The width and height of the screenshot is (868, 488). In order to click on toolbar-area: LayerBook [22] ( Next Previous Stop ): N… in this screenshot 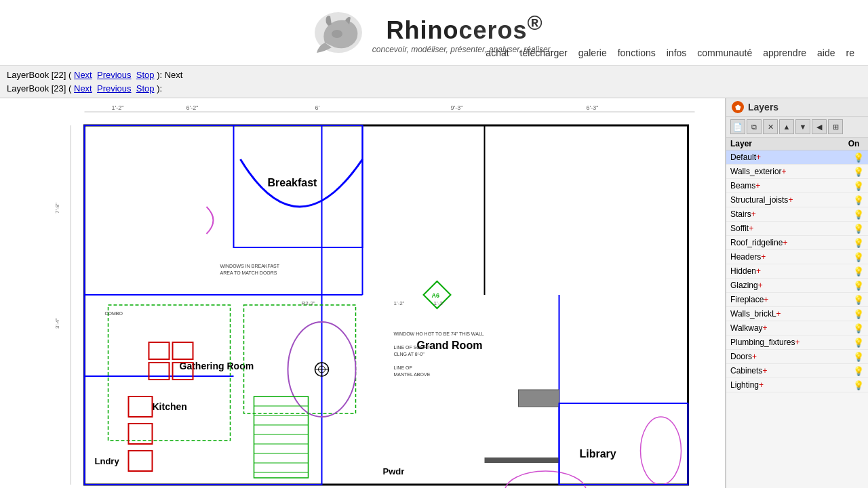, I will do `click(434, 82)`.